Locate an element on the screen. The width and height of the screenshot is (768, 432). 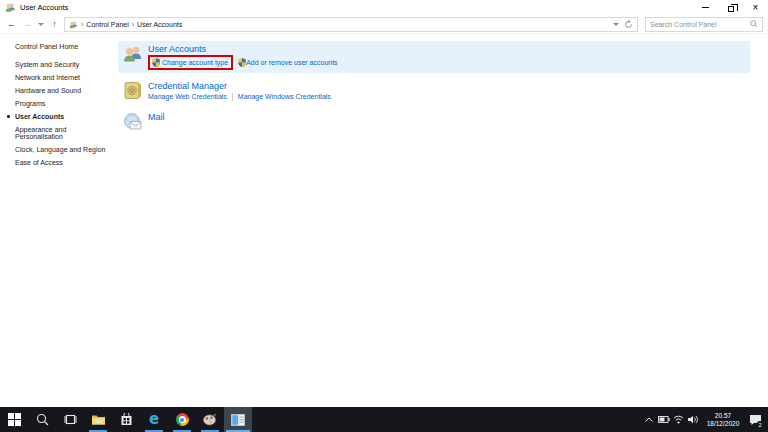
speaker-icon is located at coordinates (694, 420).